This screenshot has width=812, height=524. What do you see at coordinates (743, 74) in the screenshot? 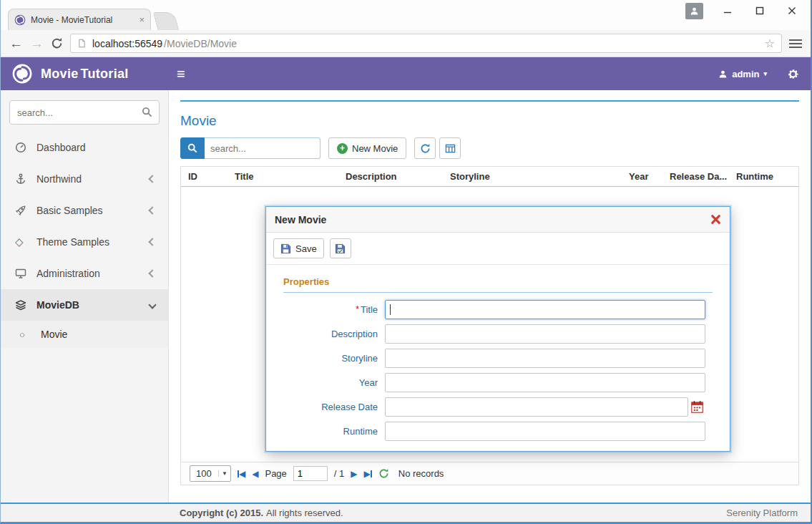
I see `user-menu: admin ▾` at bounding box center [743, 74].